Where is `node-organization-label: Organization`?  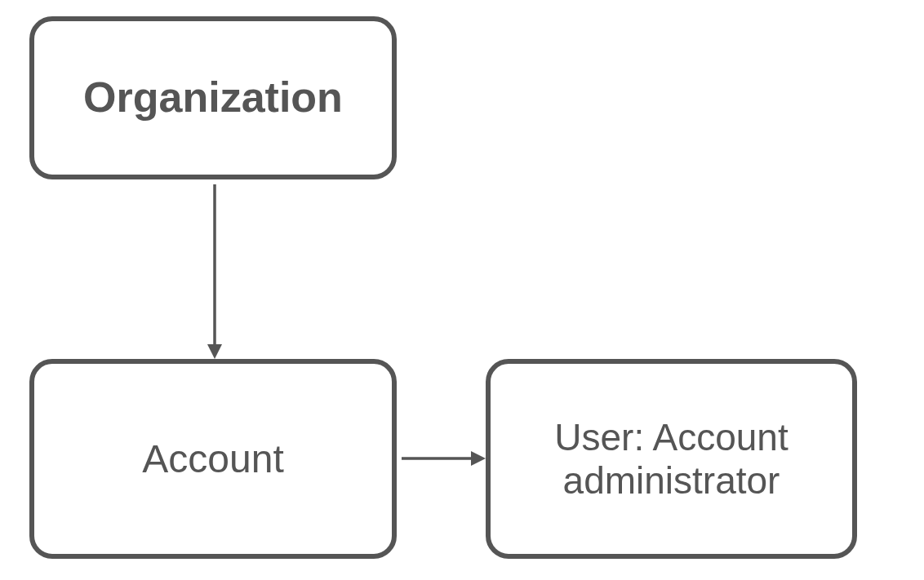 node-organization-label: Organization is located at coordinates (213, 98).